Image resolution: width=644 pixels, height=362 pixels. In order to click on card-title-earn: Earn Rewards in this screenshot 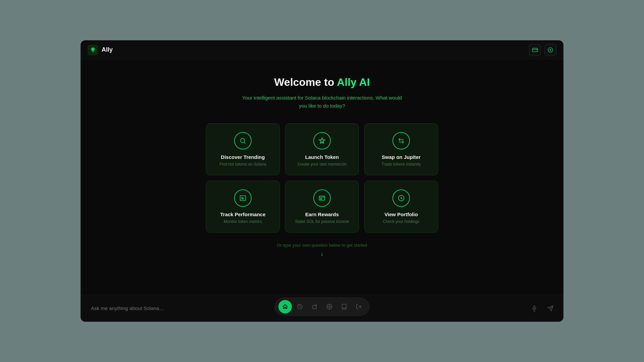, I will do `click(322, 215)`.